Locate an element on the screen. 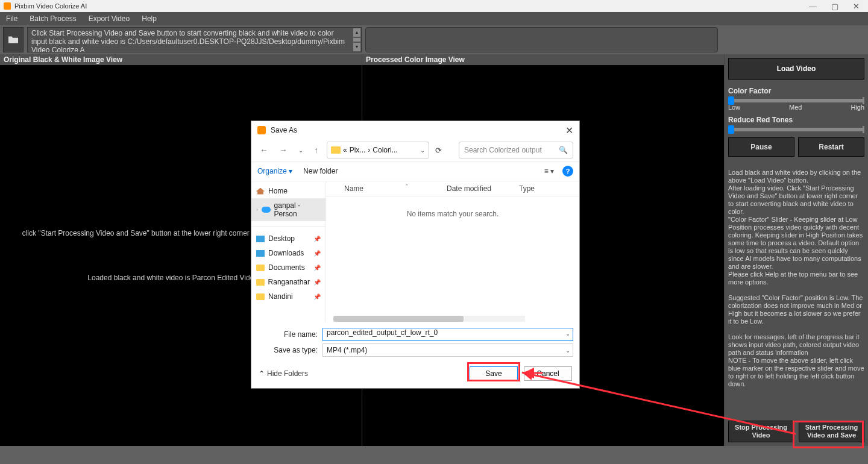  open-folder-button is located at coordinates (13, 40).